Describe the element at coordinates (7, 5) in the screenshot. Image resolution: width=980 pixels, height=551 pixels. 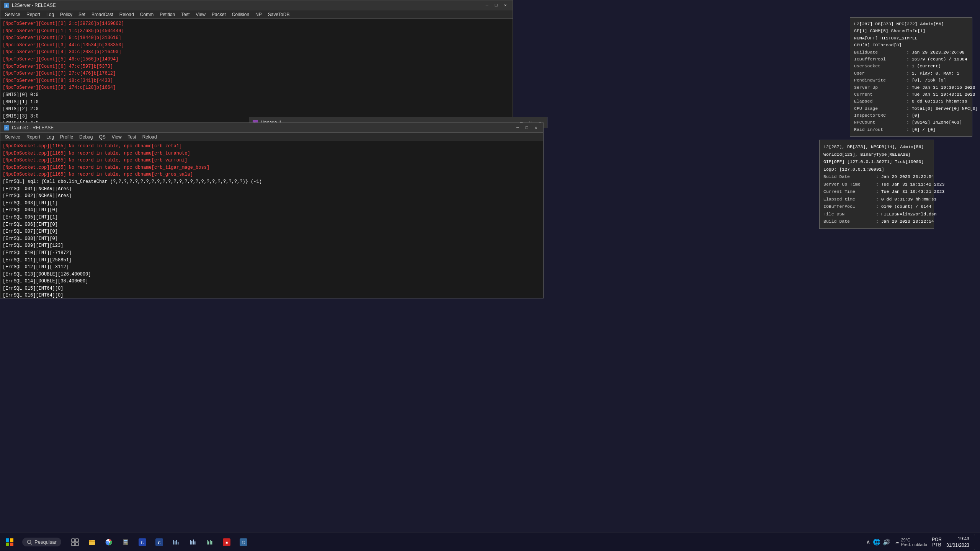
I see `l2server-icon: S` at that location.